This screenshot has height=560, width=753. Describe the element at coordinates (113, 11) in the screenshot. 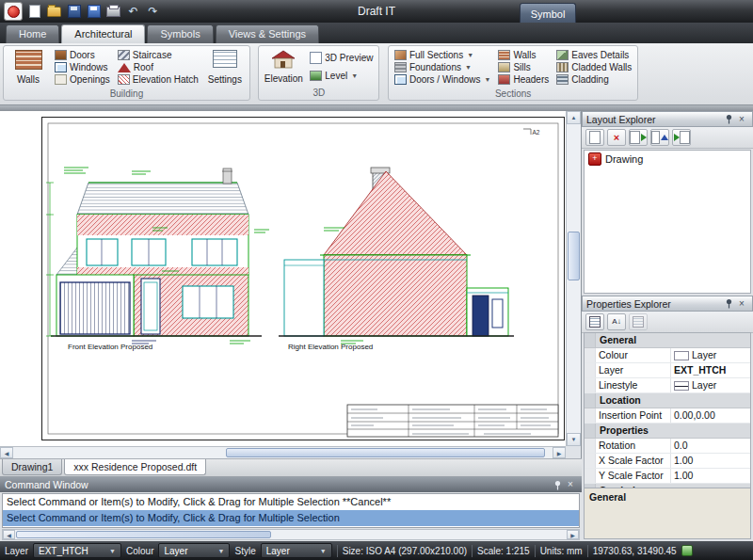

I see `print-icon` at that location.